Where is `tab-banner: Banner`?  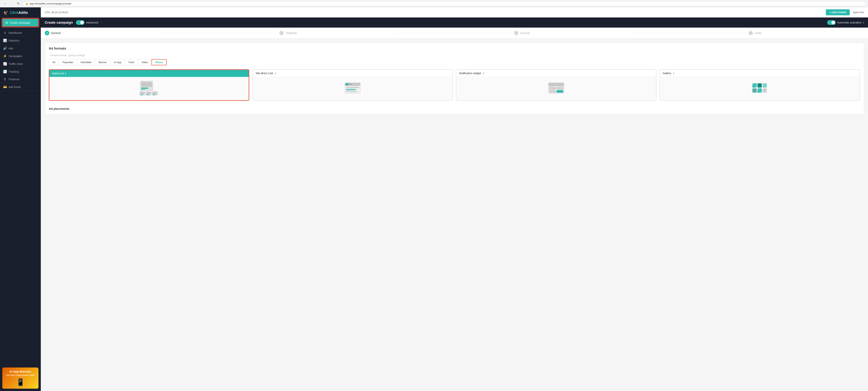 tab-banner: Banner is located at coordinates (102, 62).